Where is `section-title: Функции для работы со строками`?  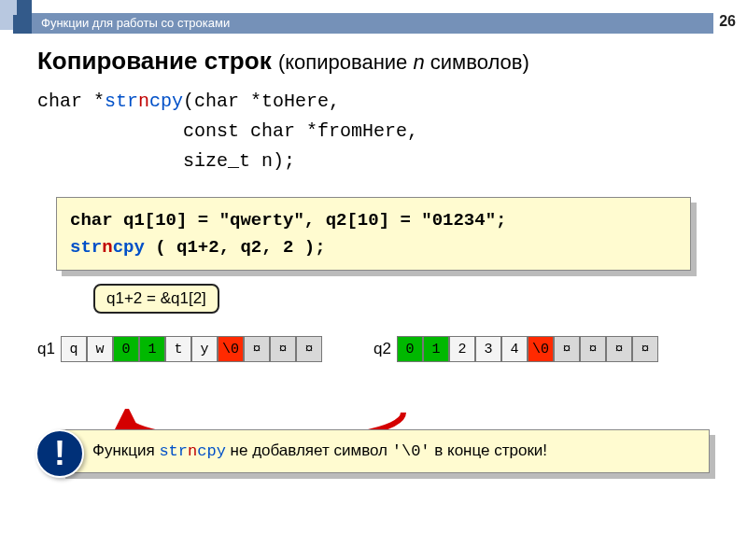 section-title: Функции для работы со строками is located at coordinates (373, 23).